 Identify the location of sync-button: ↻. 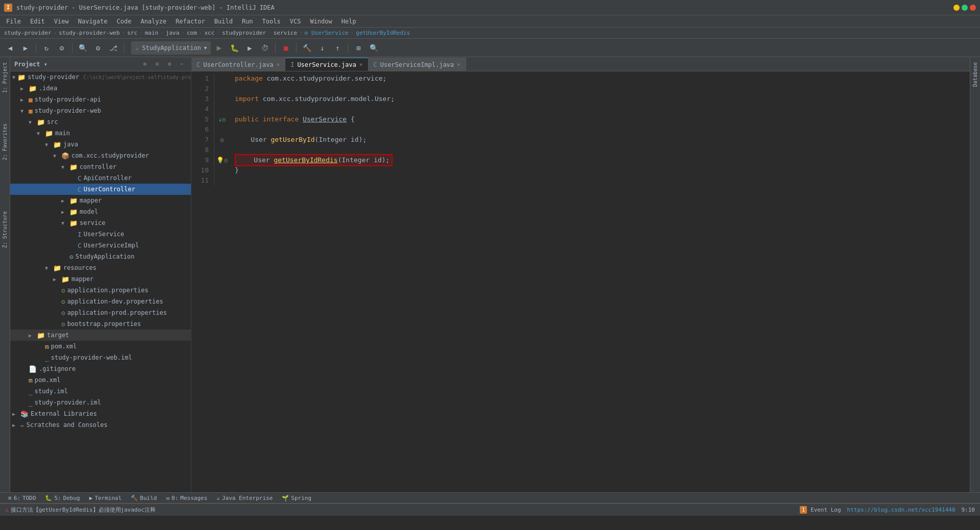
(46, 48).